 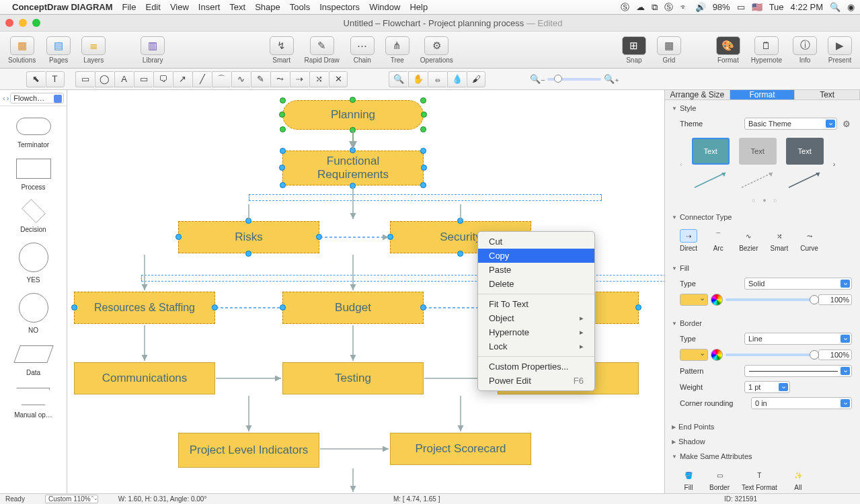 What do you see at coordinates (163, 79) in the screenshot?
I see `tool-callout: 🗨` at bounding box center [163, 79].